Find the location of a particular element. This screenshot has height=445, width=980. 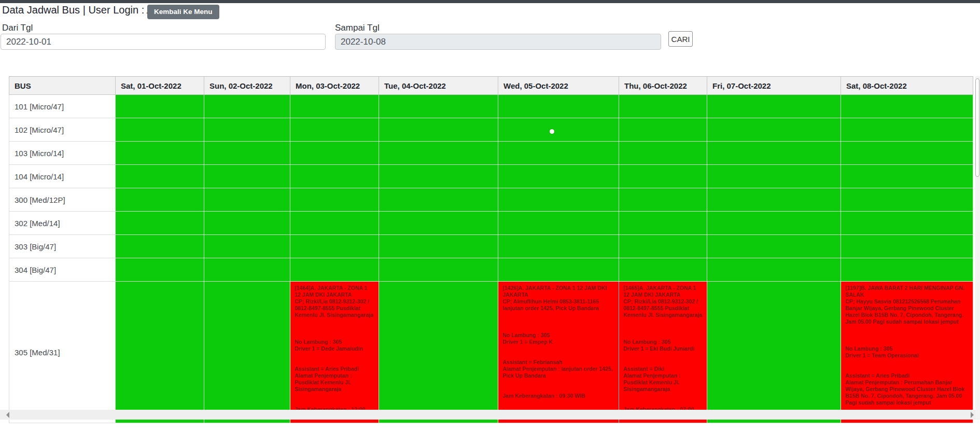

horizontal-scrollbar is located at coordinates (490, 415).